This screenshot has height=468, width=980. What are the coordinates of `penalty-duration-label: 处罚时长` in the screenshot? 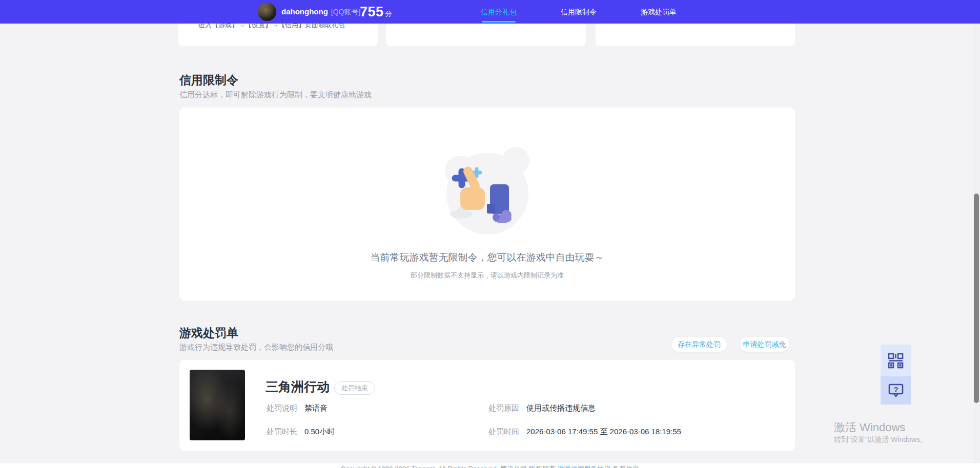 It's located at (282, 431).